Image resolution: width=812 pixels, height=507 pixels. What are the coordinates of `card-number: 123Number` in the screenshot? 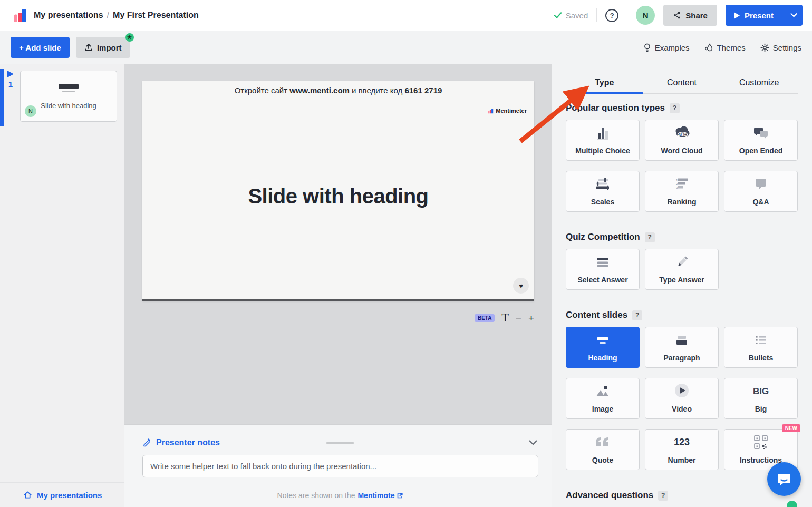 It's located at (682, 450).